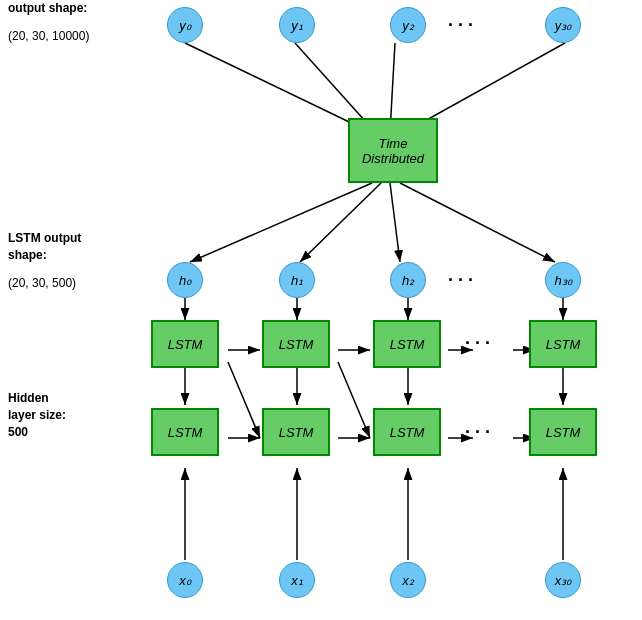  What do you see at coordinates (407, 344) in the screenshot?
I see `lstm-top-2: LSTM` at bounding box center [407, 344].